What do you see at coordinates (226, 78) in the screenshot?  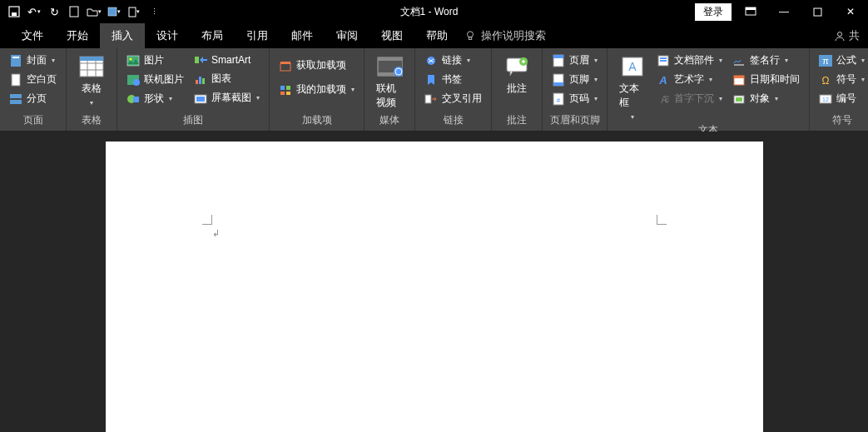 I see `chart-button: 图表` at bounding box center [226, 78].